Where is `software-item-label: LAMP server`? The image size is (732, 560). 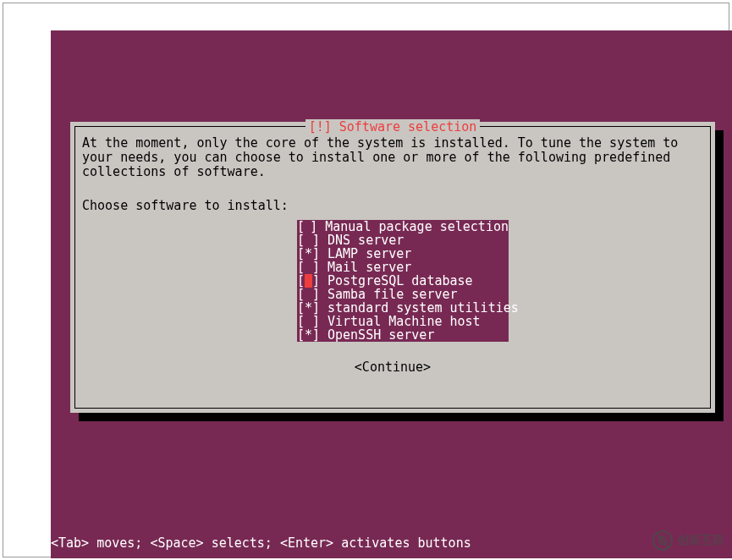 software-item-label: LAMP server is located at coordinates (369, 254).